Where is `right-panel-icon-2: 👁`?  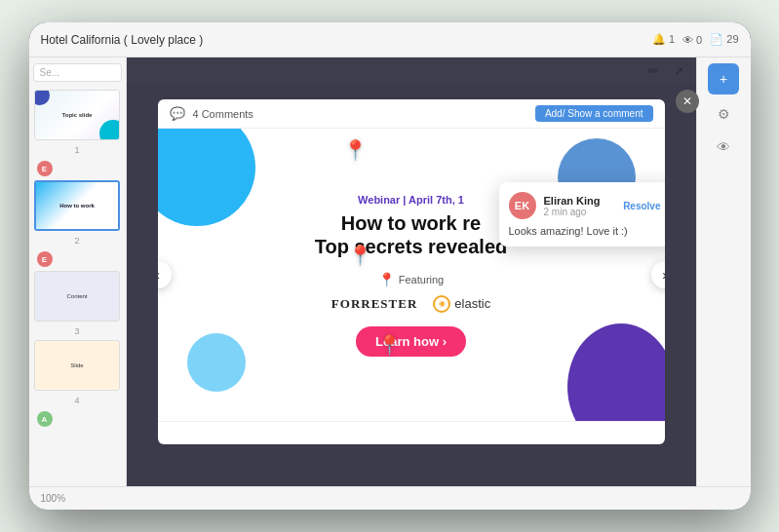 right-panel-icon-2: 👁 is located at coordinates (723, 147).